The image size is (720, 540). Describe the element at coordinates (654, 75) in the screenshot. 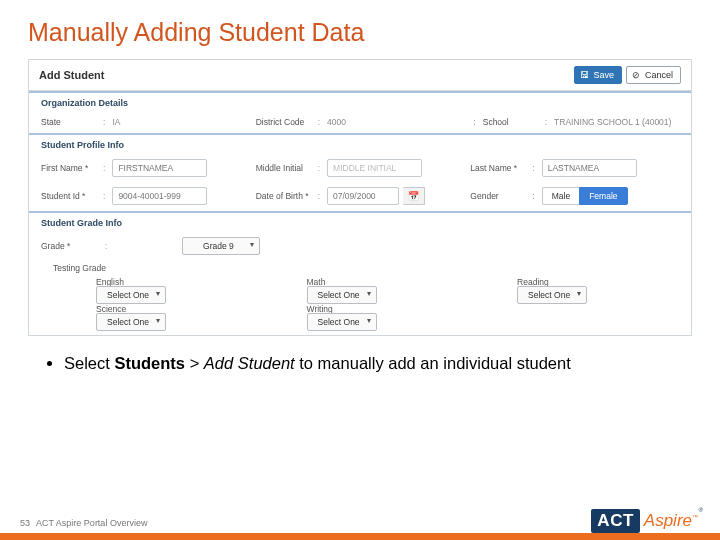

I see `cancel-button: ⊘Cancel` at that location.